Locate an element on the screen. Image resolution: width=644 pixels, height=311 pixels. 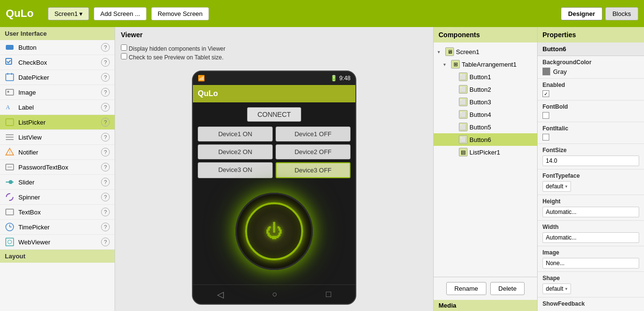
device-btn-device1-off: Device1 OFF is located at coordinates (313, 134).